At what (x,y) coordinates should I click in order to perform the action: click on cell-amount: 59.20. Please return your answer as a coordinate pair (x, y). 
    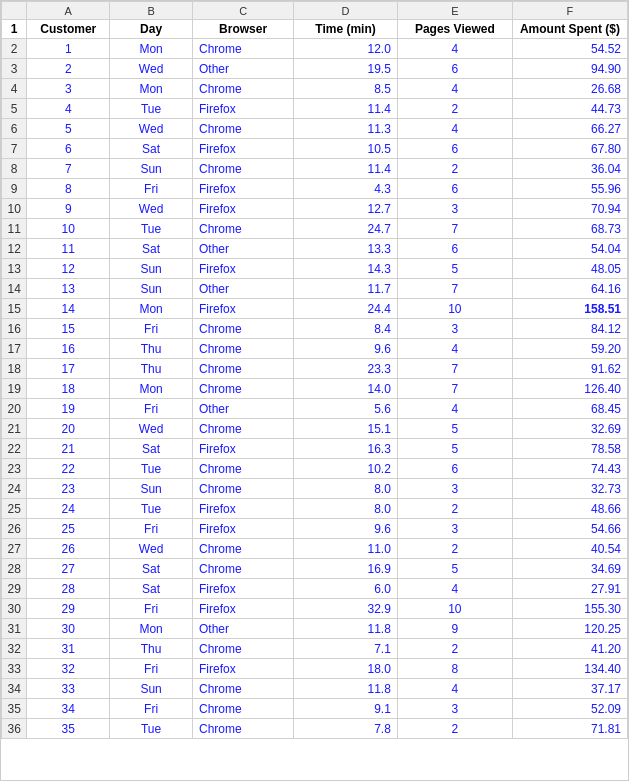
    Looking at the image, I should click on (570, 349).